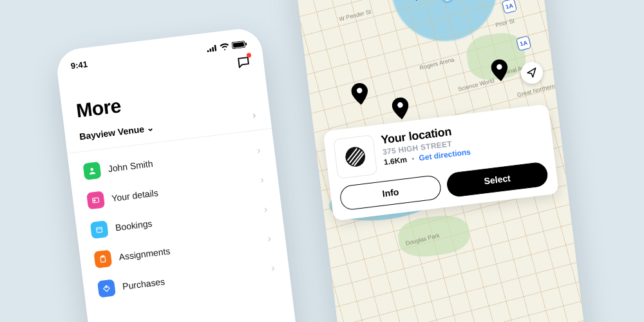 Image resolution: width=644 pixels, height=322 pixels. Describe the element at coordinates (107, 289) in the screenshot. I see `tag-icon` at that location.